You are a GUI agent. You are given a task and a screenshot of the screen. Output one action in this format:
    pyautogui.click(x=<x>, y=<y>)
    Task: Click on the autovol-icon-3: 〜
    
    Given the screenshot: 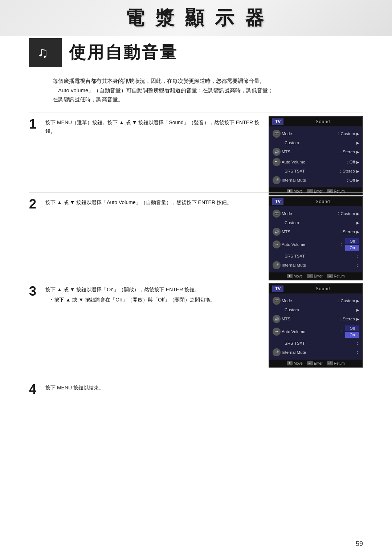 What is the action you would take?
    pyautogui.click(x=277, y=332)
    